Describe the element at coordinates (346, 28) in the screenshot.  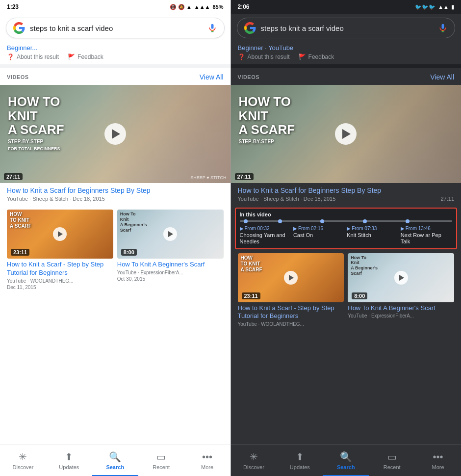
I see `search-bar-right: steps to knit a scarf video` at that location.